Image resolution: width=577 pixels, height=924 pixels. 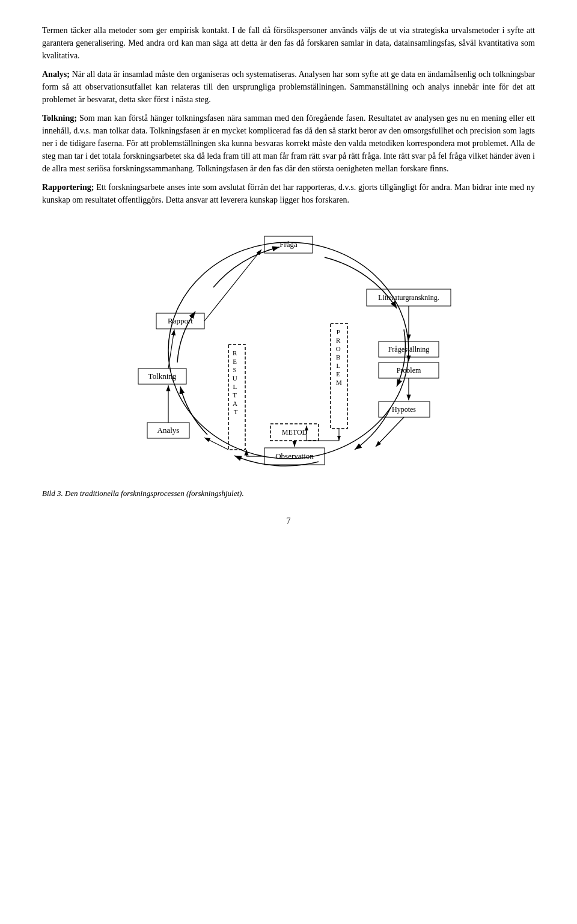 What do you see at coordinates (339, 357) in the screenshot?
I see `problem-vertical-label: P R O B L E M` at bounding box center [339, 357].